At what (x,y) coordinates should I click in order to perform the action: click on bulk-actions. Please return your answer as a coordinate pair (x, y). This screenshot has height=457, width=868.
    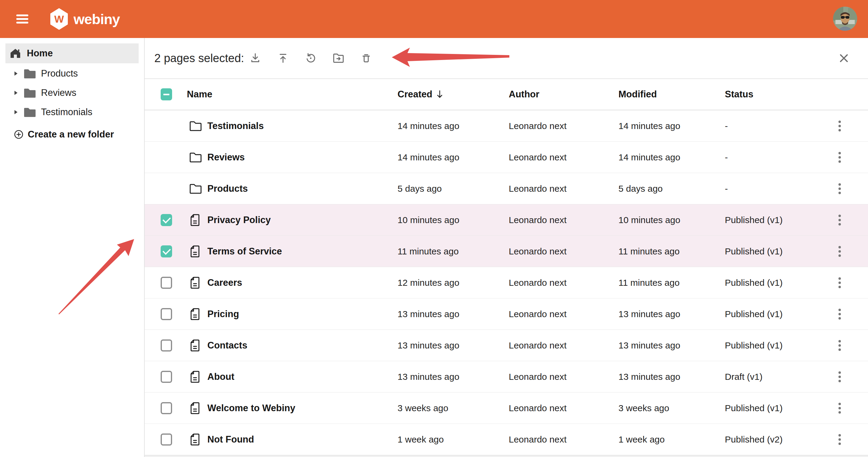
    Looking at the image, I should click on (311, 58).